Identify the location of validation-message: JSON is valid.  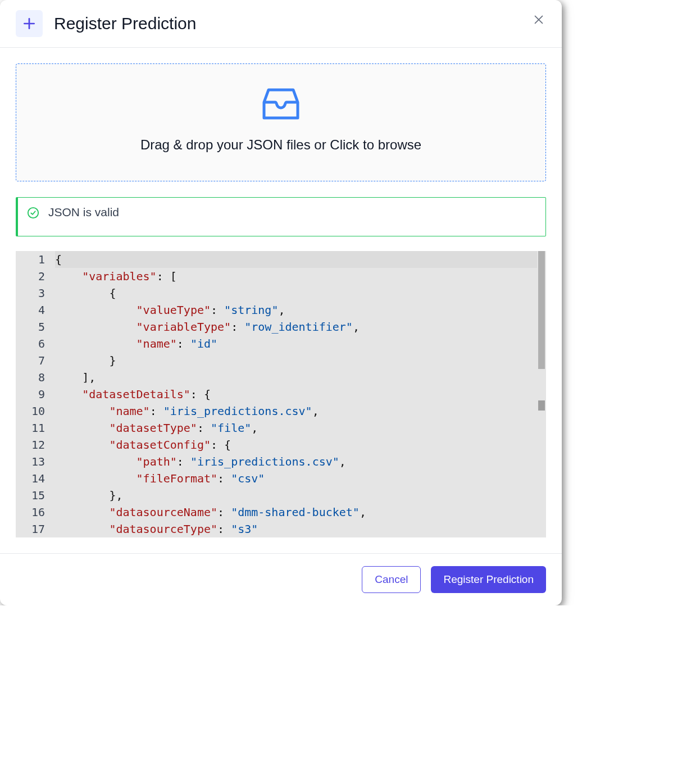
(84, 212).